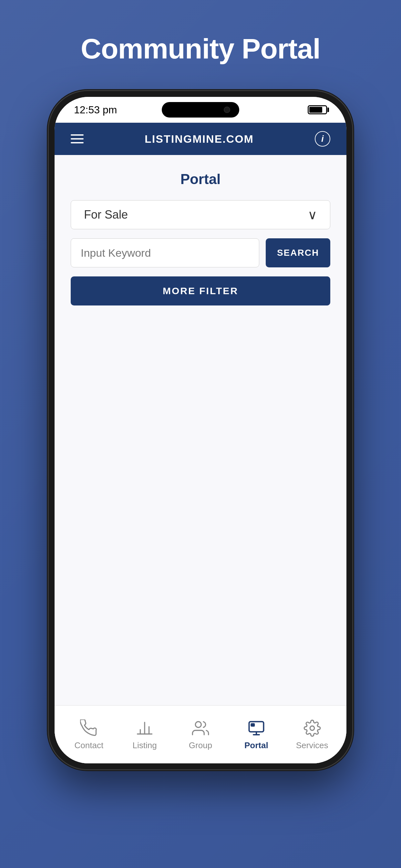  Describe the element at coordinates (256, 728) in the screenshot. I see `portal-icon` at that location.